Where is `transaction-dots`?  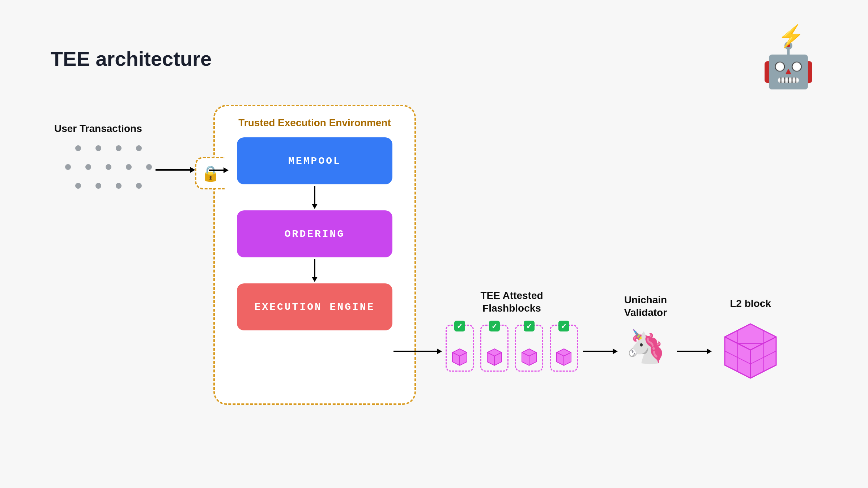
transaction-dots is located at coordinates (109, 167).